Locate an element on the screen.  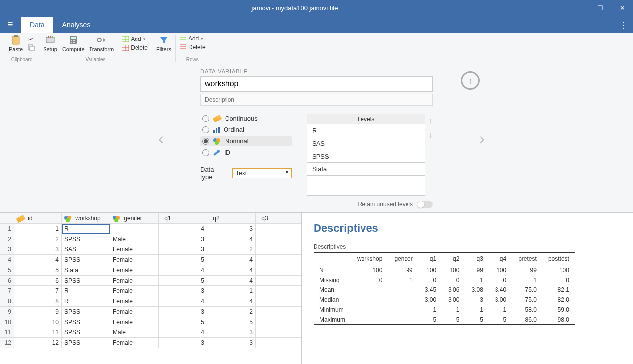
row-number: 7 is located at coordinates (7, 291).